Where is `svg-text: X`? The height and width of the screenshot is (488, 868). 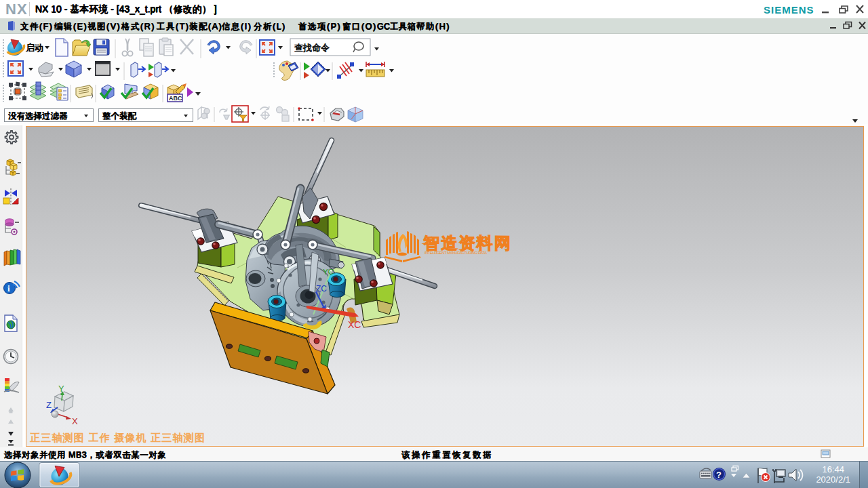
svg-text: X is located at coordinates (75, 422).